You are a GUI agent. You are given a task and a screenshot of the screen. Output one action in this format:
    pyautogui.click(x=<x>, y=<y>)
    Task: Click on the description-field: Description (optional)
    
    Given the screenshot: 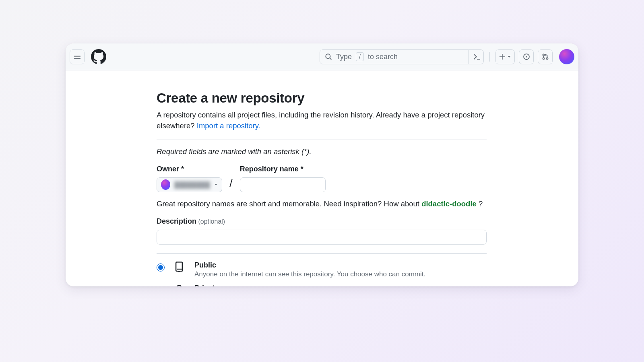 What is the action you would take?
    pyautogui.click(x=322, y=231)
    